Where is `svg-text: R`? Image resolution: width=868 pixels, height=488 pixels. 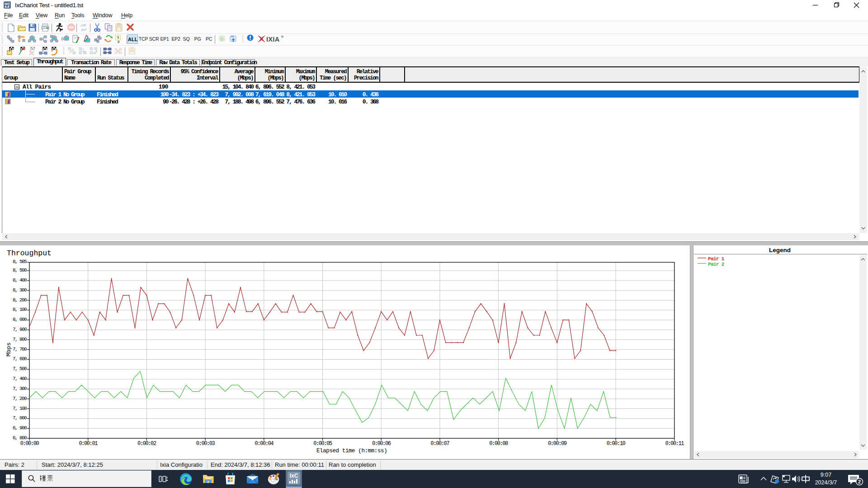 svg-text: R is located at coordinates (282, 37).